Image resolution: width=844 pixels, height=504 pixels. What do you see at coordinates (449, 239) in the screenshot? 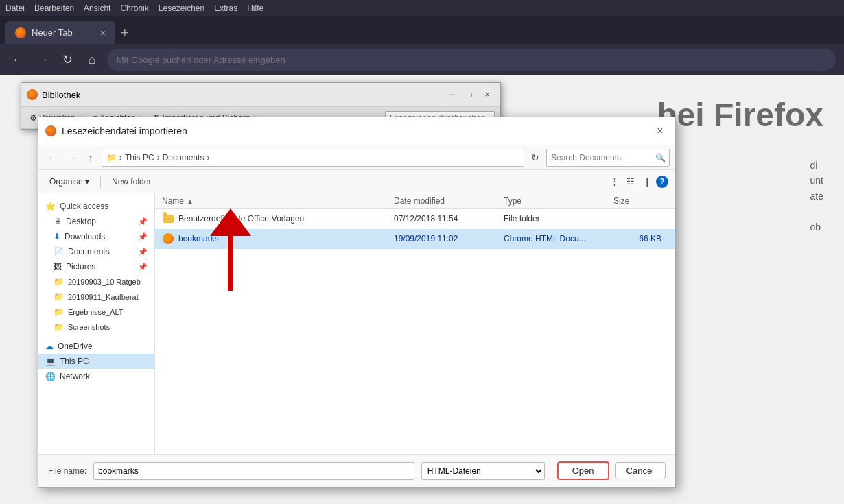
I see `file-date-2: 19/09/2019 11:02` at bounding box center [449, 239].